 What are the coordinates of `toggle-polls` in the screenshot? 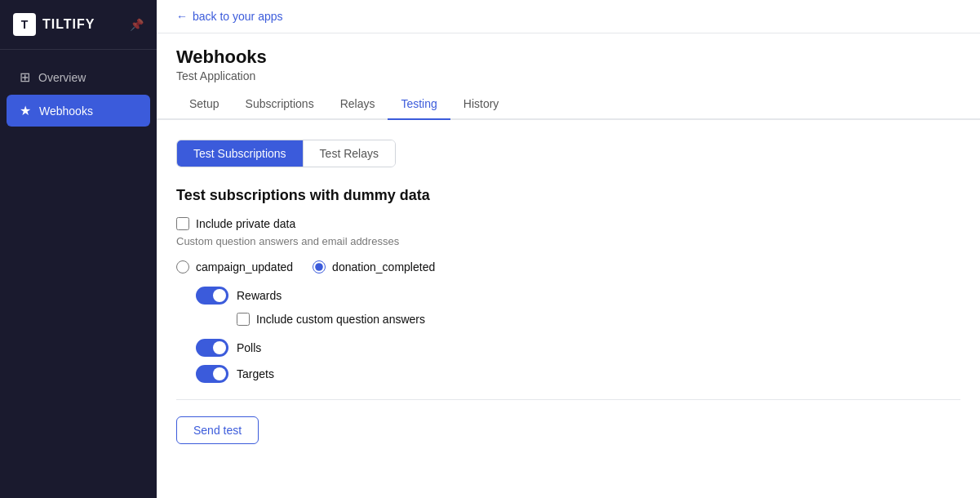 It's located at (212, 348).